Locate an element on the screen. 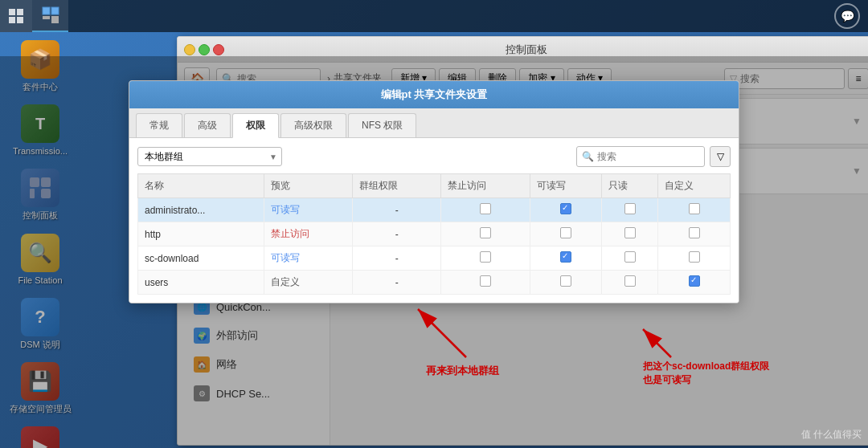 This screenshot has width=868, height=448. cell-ro-http is located at coordinates (630, 234).